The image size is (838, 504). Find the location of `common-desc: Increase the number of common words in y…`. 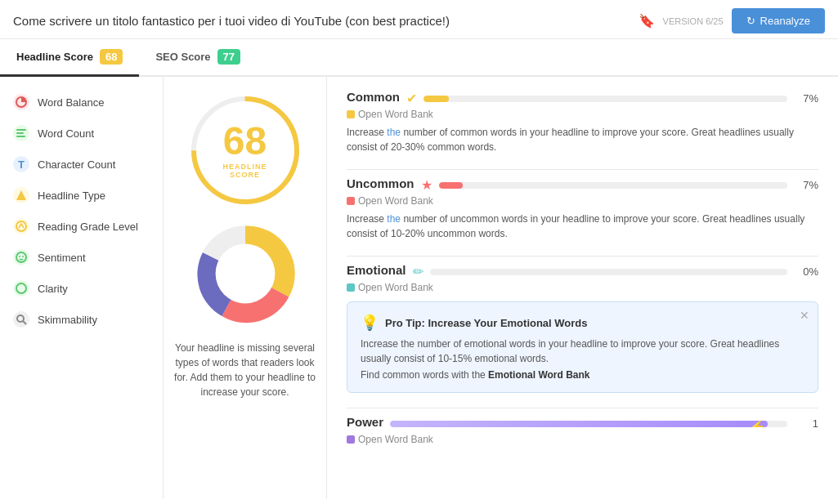

common-desc: Increase the number of common words in y… is located at coordinates (582, 140).